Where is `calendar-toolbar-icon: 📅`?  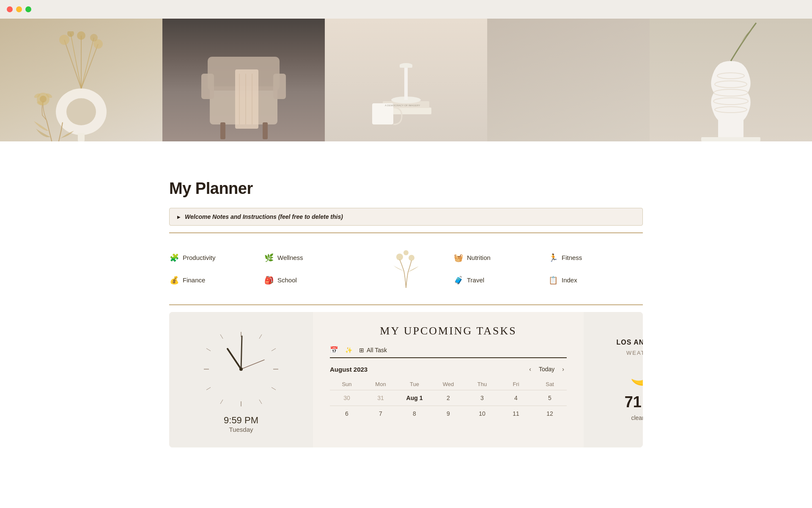
calendar-toolbar-icon: 📅 is located at coordinates (334, 350).